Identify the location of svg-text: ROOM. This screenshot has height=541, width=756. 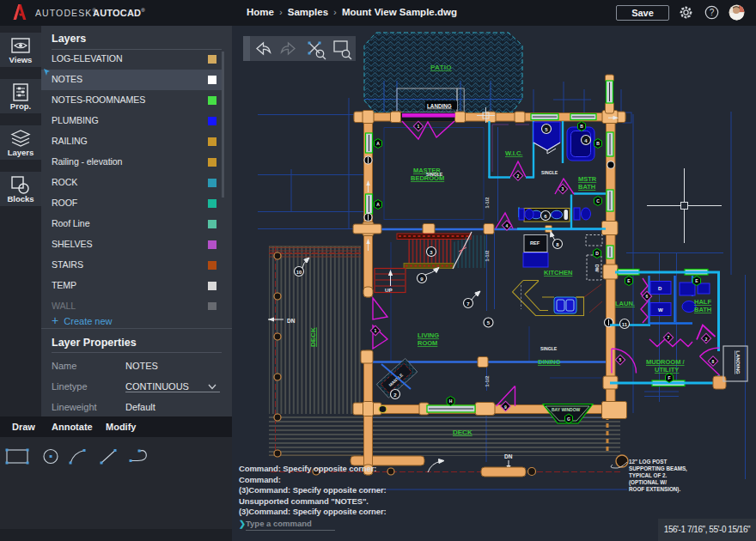
(428, 343).